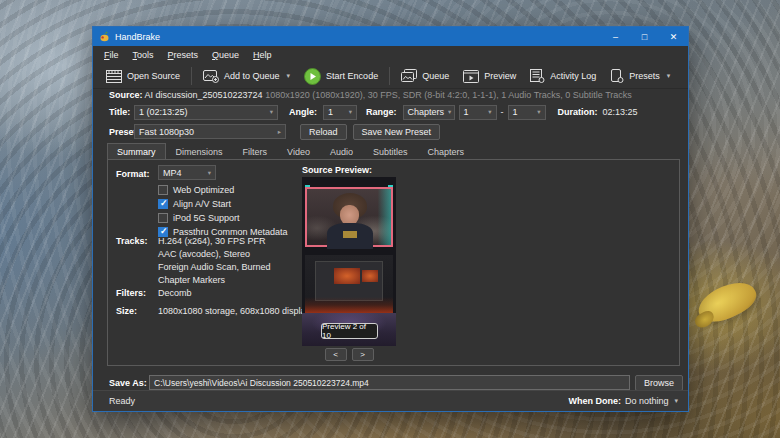 The height and width of the screenshot is (438, 780). I want to click on tracks-label: Tracks:, so click(132, 241).